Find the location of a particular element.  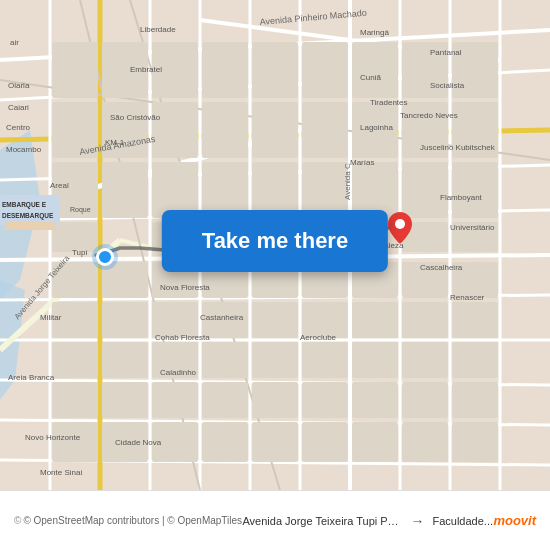

svg-text: São Cristóvão is located at coordinates (136, 118).